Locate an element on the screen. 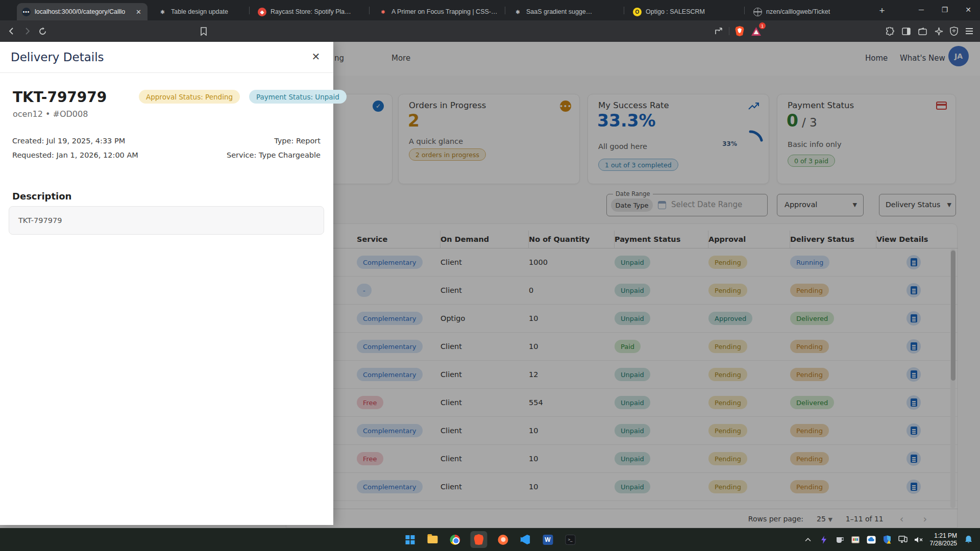  wallet-icon is located at coordinates (922, 31).